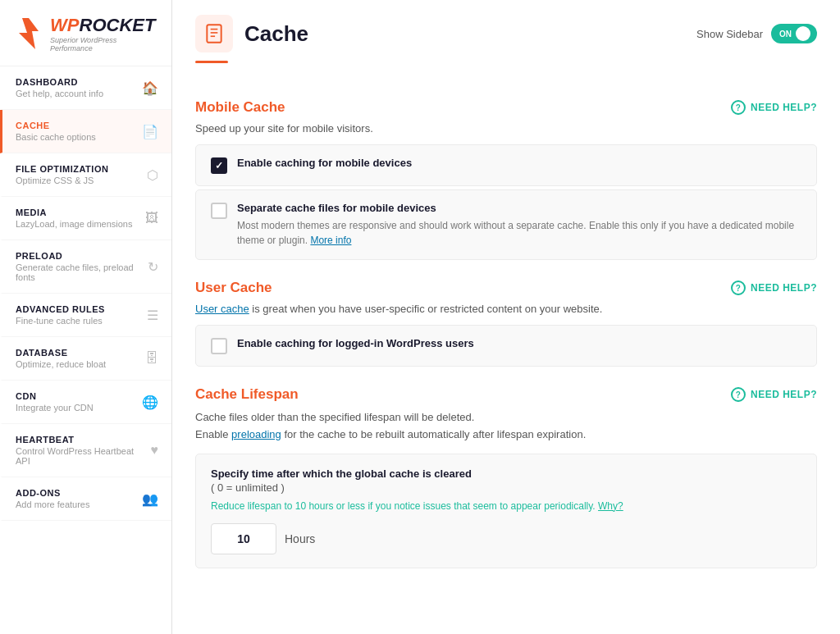 Image resolution: width=840 pixels, height=634 pixels. What do you see at coordinates (325, 162) in the screenshot?
I see `mobile-device-label: Enable caching for mobile devices` at bounding box center [325, 162].